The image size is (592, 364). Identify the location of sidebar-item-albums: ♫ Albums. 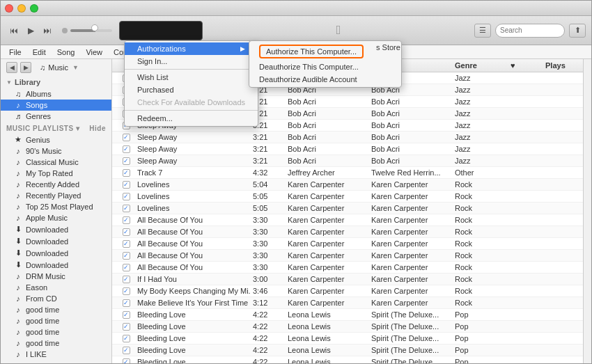
(56, 94).